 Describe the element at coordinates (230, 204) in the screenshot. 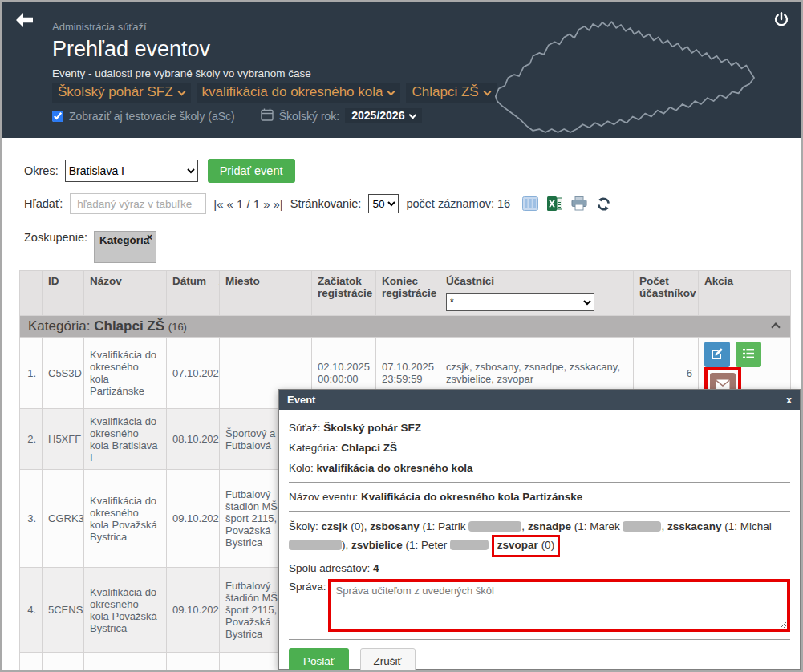

I see `pagination-prev: «` at that location.